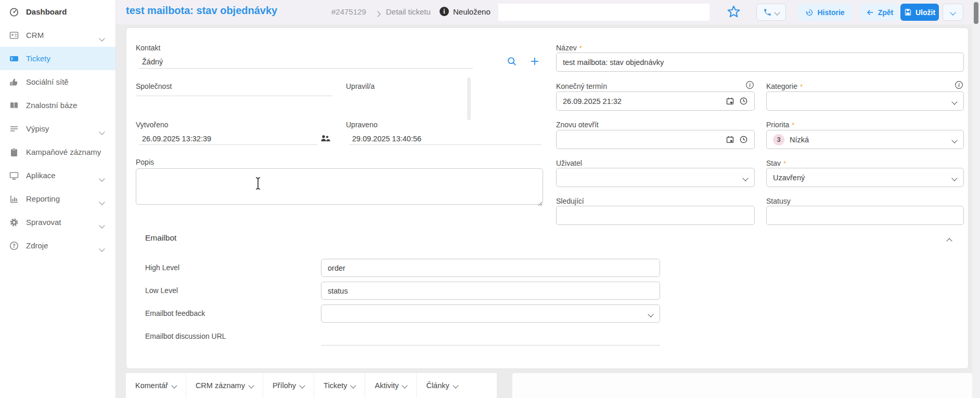 The image size is (980, 398). What do you see at coordinates (58, 82) in the screenshot?
I see `sidebar-item-socialni-site: Sociální sítě` at bounding box center [58, 82].